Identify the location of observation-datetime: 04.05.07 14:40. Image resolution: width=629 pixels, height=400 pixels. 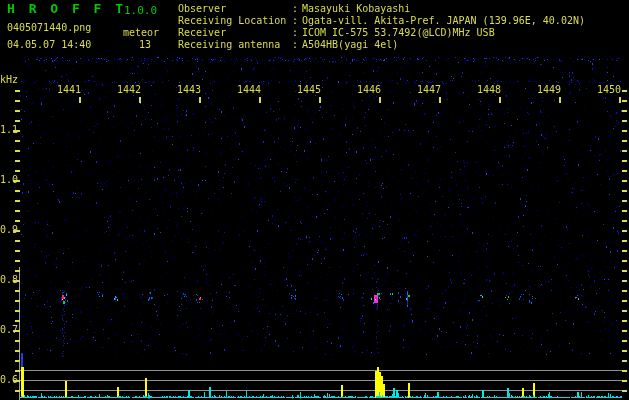
(49, 44).